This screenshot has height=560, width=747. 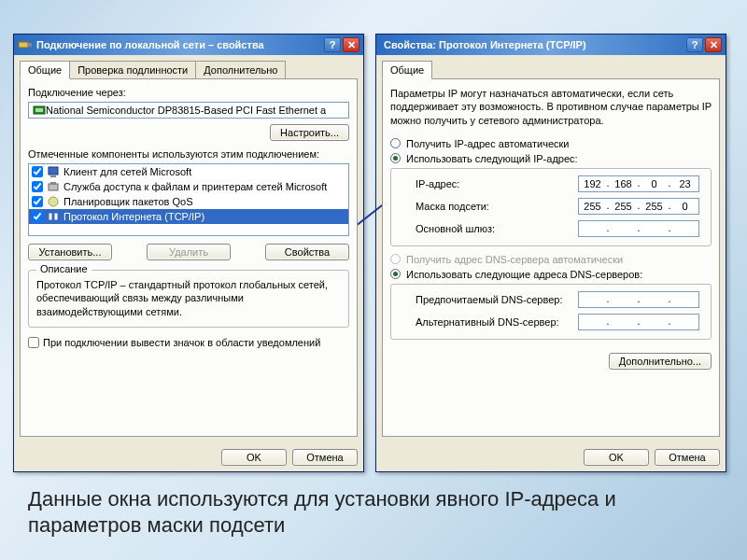 What do you see at coordinates (551, 207) in the screenshot?
I see `ip-group: IP-адрес: 192. 168. 0. 23 Маска подсети:…` at bounding box center [551, 207].